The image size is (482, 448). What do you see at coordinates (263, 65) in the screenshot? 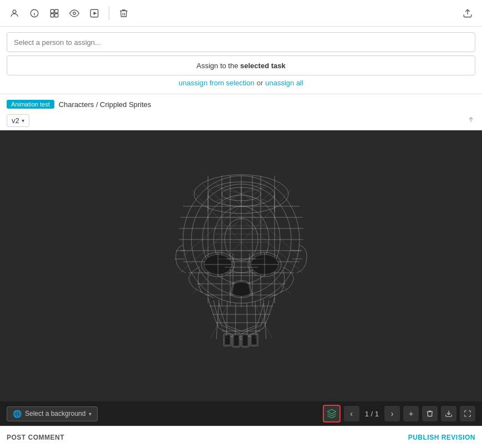
I see `assign-btn-text-bold: selected task` at bounding box center [263, 65].